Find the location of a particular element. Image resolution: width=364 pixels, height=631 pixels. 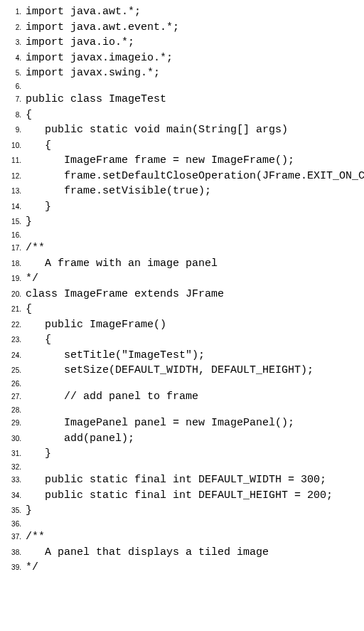

line-number: 15. is located at coordinates (12, 222).